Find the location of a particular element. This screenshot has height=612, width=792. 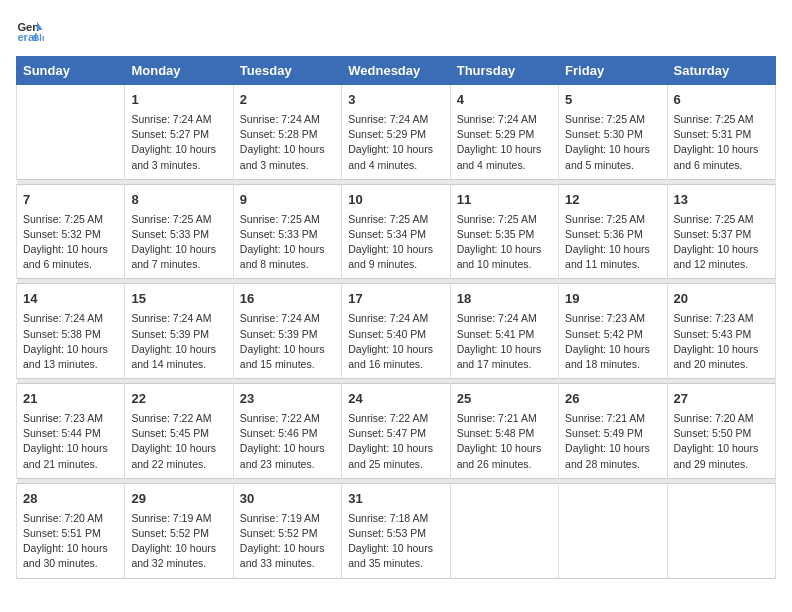

day-number: 23 is located at coordinates (288, 400).